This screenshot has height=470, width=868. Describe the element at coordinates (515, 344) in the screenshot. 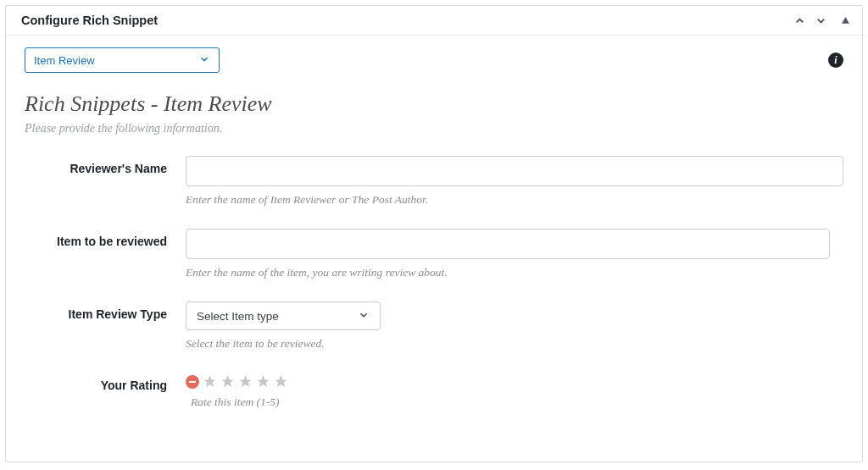

I see `helper-item-type: Select the item to be reviewed.` at that location.